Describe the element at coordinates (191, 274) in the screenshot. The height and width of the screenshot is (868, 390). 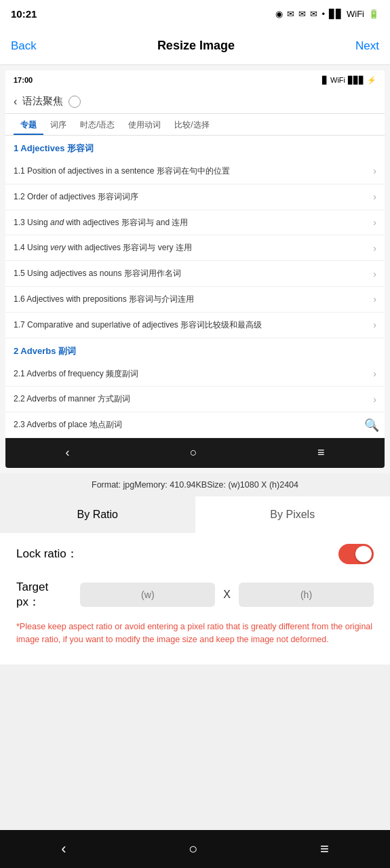
I see `list-item-text: 1.5 Using adjectives as nouns 形容词用作名词` at that location.